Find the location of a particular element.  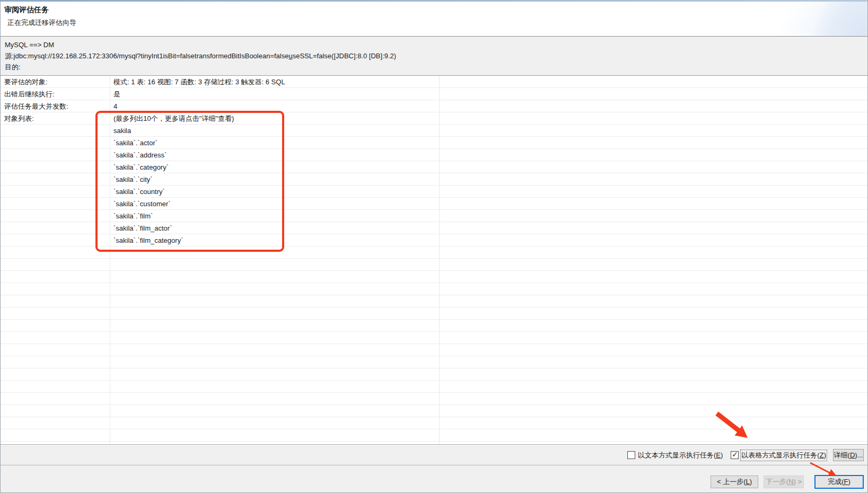

wizard-nav-bar: < 上一步(L) 下一步(N) > 完成(F) is located at coordinates (434, 479).